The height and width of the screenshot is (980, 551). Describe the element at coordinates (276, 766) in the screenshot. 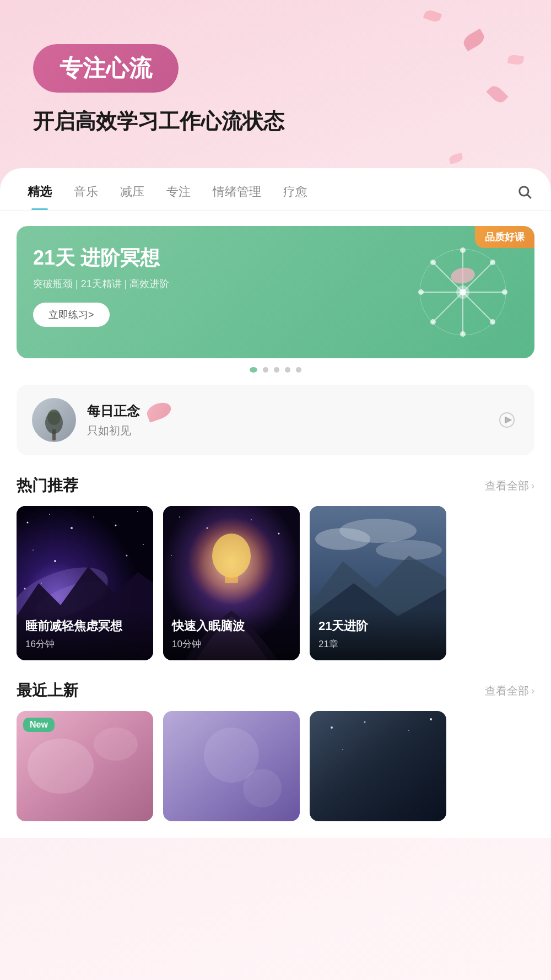

I see `new-cards-container: New` at that location.